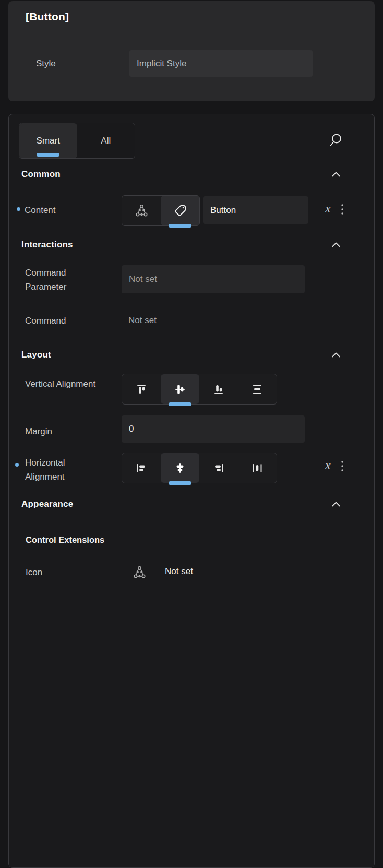 The height and width of the screenshot is (868, 383). Describe the element at coordinates (257, 468) in the screenshot. I see `horizontal-align-stretch-button` at that location.